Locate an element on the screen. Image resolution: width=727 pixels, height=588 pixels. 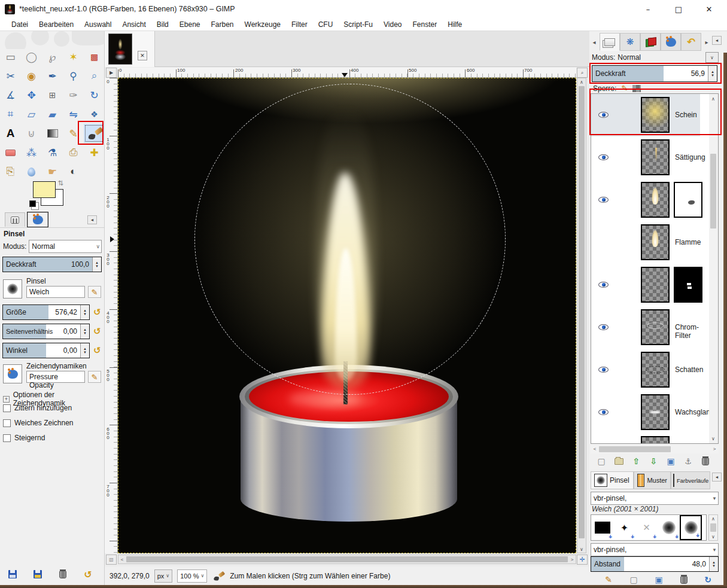
tool-gradient is located at coordinates (53, 133).